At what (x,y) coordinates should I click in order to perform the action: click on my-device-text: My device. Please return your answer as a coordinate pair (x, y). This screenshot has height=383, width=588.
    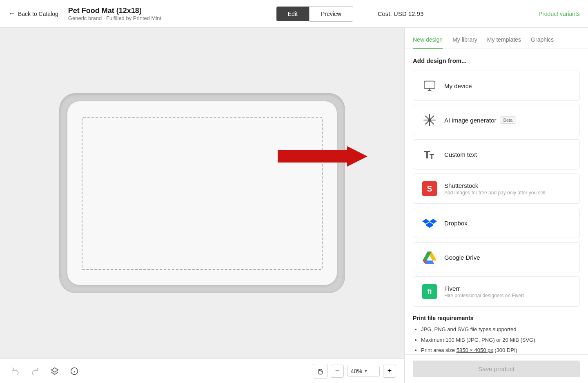
    Looking at the image, I should click on (458, 86).